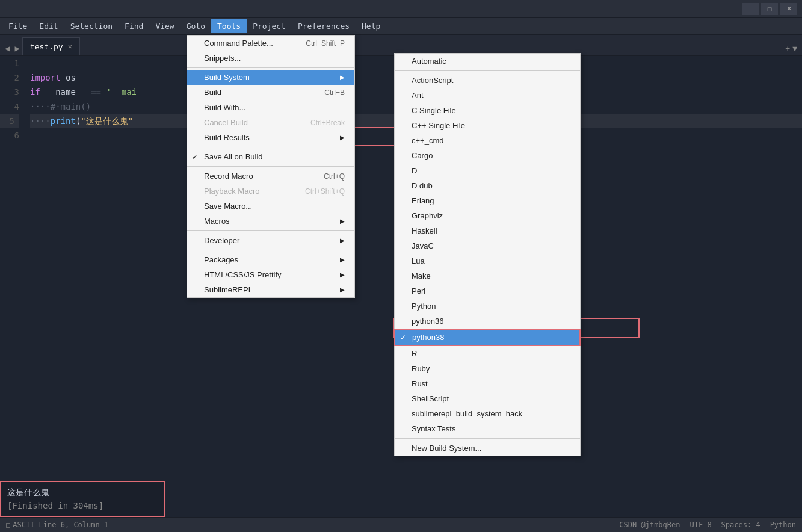 The width and height of the screenshot is (802, 532). Describe the element at coordinates (91, 26) in the screenshot. I see `menu-selection: Selection` at that location.